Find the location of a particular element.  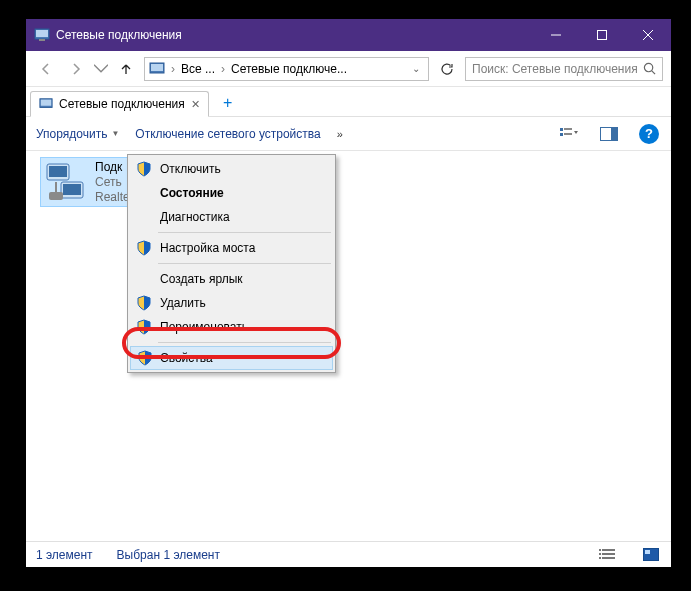

context-menu: Отключить Состояние Диагностика Настройк… is located at coordinates (232, 264).